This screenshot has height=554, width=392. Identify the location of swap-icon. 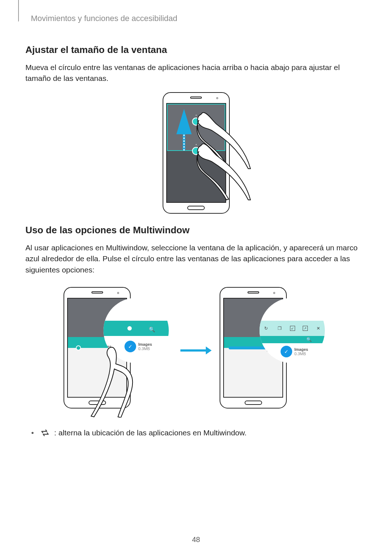
(45, 433).